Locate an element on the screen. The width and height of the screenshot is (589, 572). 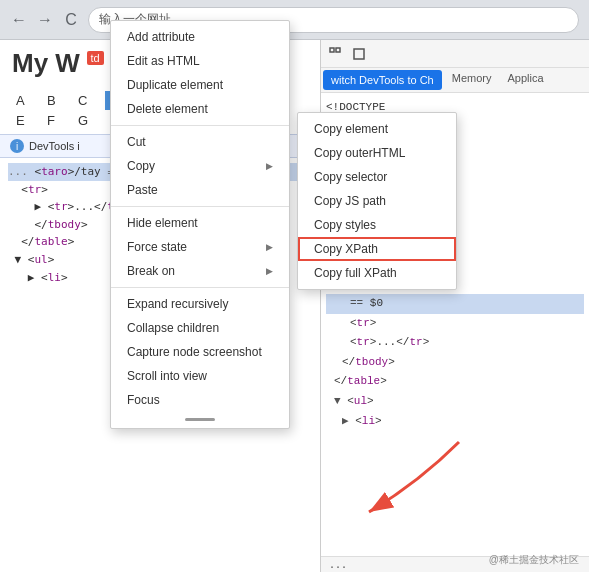
submenu-copy-outerhtml: Copy outerHTML is located at coordinates (377, 153).